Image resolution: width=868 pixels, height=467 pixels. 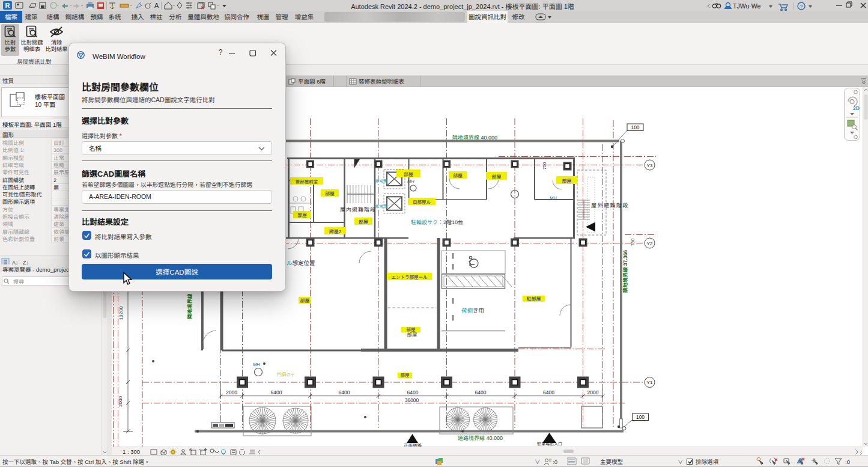 I want to click on svg-text: A, so click(x=157, y=5).